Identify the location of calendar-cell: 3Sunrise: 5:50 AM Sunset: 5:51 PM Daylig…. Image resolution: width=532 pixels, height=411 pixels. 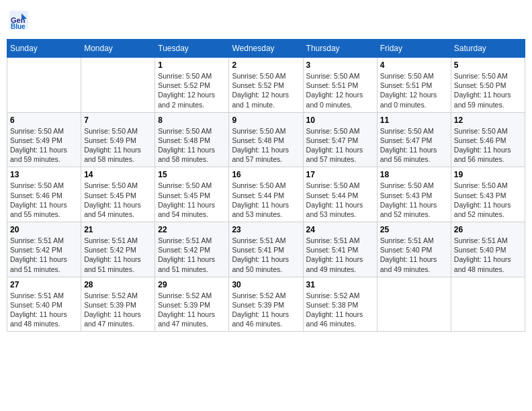
(340, 85).